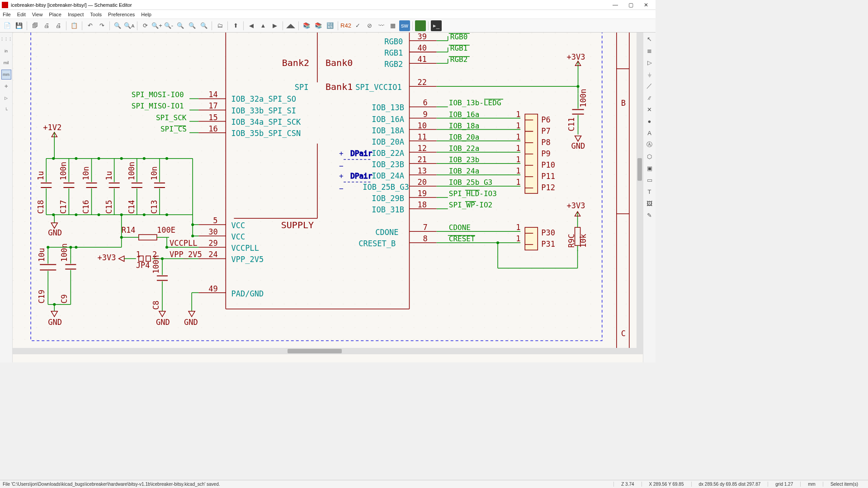  Describe the element at coordinates (251, 26) in the screenshot. I see `nav-back-icon: ◀` at that location.